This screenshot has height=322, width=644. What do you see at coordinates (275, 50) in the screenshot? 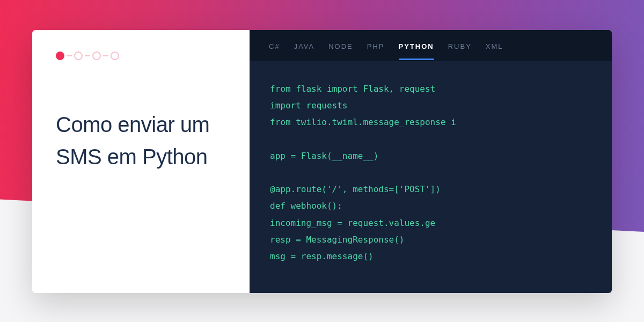
I see `tab-csharp: C#` at bounding box center [275, 50].